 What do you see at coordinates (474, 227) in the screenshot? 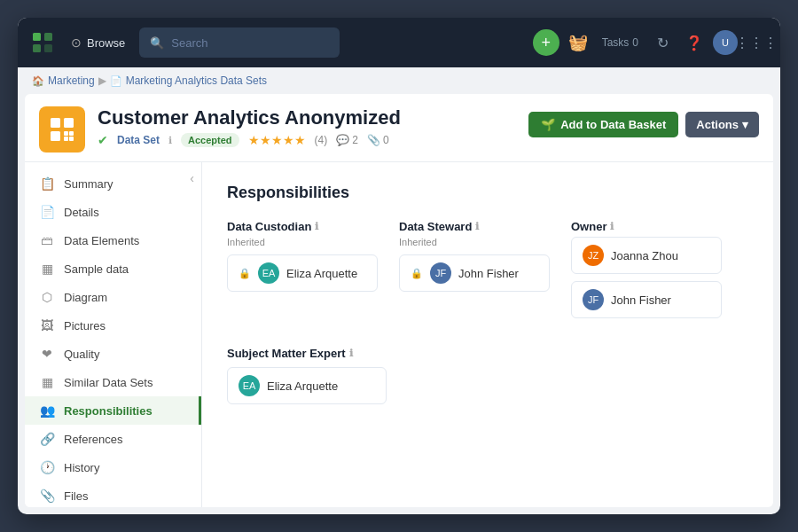
I see `data-steward-title: Data Steward ℹ` at bounding box center [474, 227].